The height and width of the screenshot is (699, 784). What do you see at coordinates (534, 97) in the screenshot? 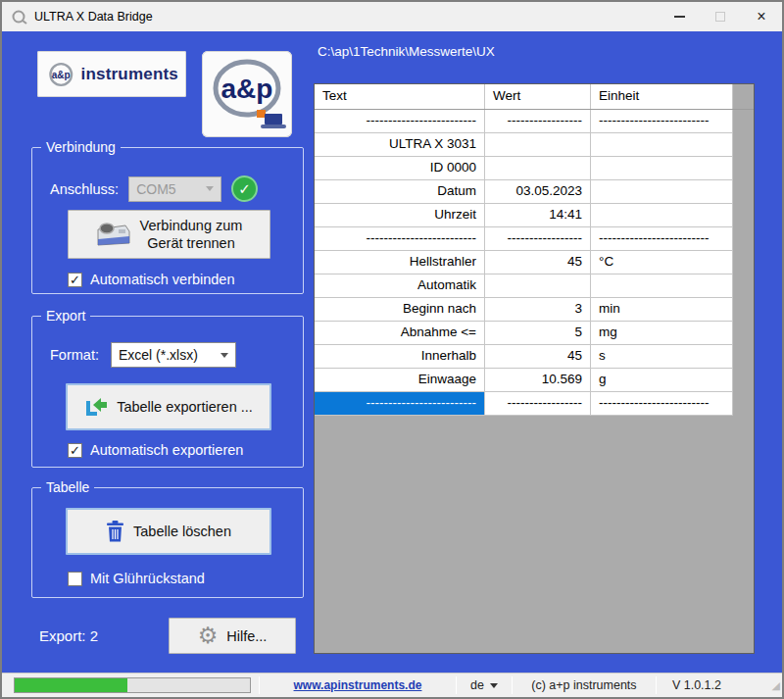
I see `table-header: Text Wert Einheit` at bounding box center [534, 97].